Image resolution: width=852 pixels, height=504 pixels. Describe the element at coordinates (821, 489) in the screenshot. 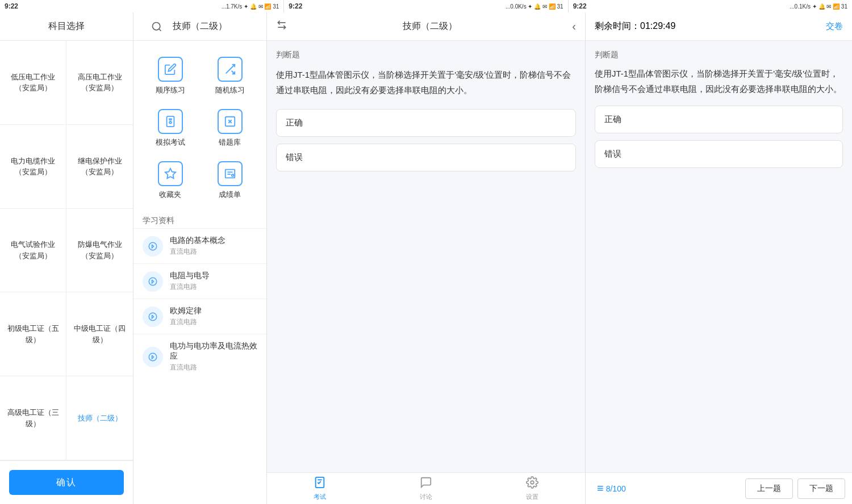

I see `next-button: 下一题` at that location.